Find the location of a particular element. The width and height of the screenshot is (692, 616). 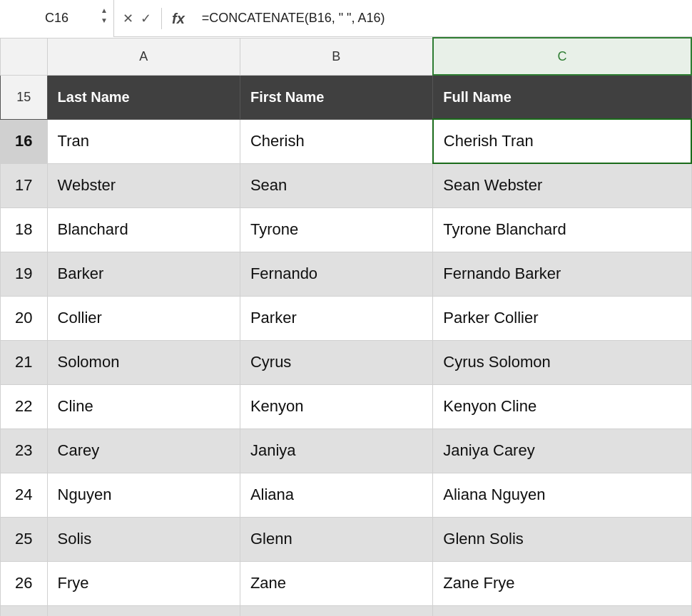

cell-b-25: Glenn is located at coordinates (336, 539).